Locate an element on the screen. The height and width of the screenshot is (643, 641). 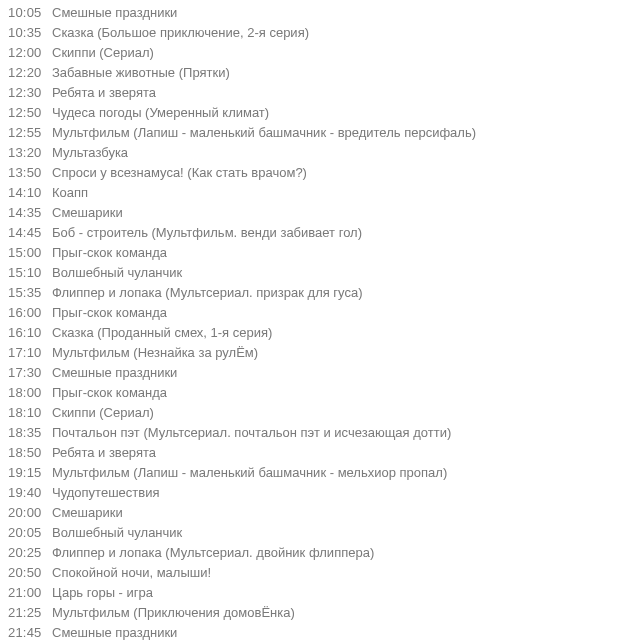
schedule-title: Чудеса погоды (Умеренный климат) is located at coordinates (344, 112).